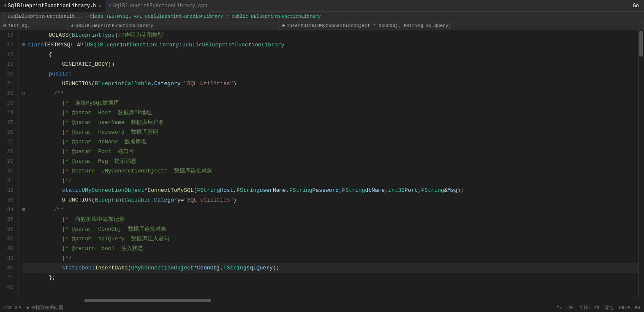 The width and height of the screenshot is (644, 312). I want to click on code-line-31: |*/, so click(330, 180).